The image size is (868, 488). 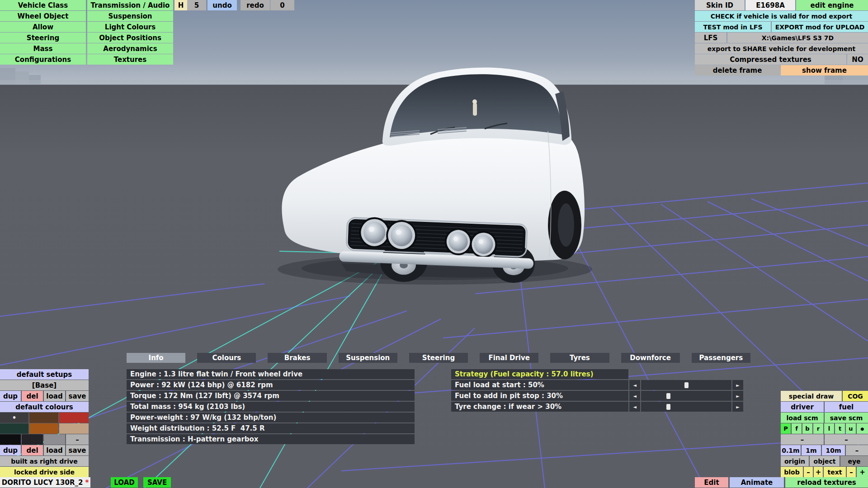 I want to click on toggle-p-button: P, so click(x=786, y=428).